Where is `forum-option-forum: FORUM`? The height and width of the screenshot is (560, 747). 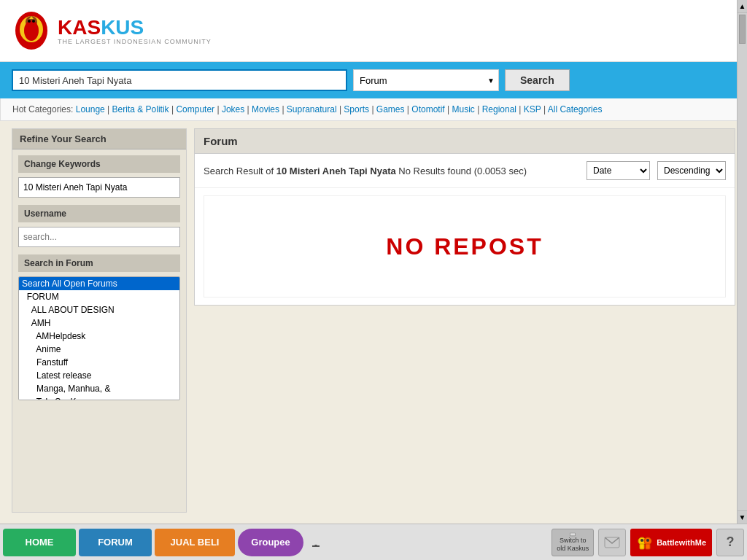 forum-option-forum: FORUM is located at coordinates (99, 297).